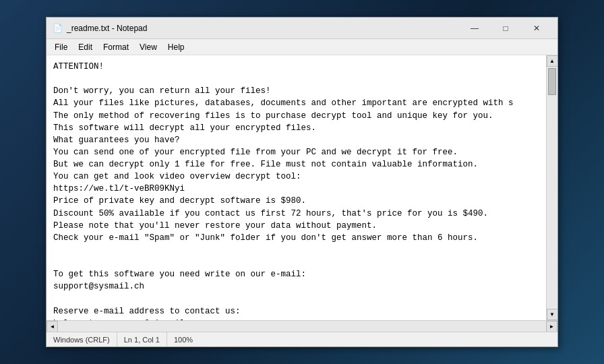 This screenshot has width=604, height=364. What do you see at coordinates (537, 28) in the screenshot?
I see `close-button: ✕` at bounding box center [537, 28].